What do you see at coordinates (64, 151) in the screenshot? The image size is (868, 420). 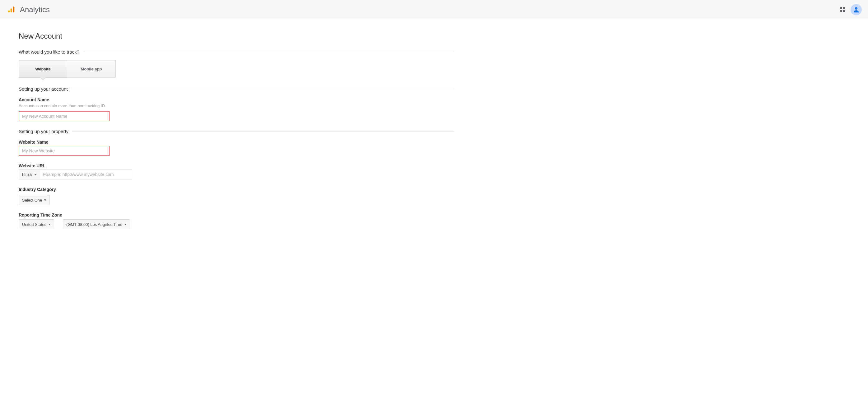 I see `website-name-input` at bounding box center [64, 151].